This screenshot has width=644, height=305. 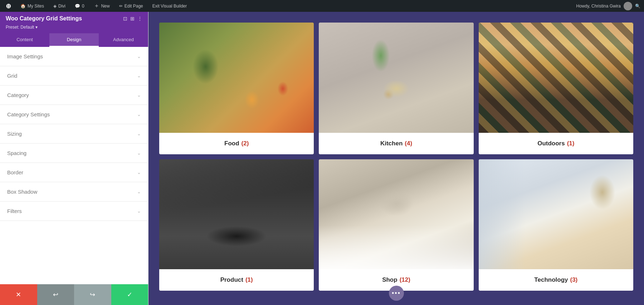 What do you see at coordinates (125, 19) in the screenshot?
I see `resize-icon: ⊡` at bounding box center [125, 19].